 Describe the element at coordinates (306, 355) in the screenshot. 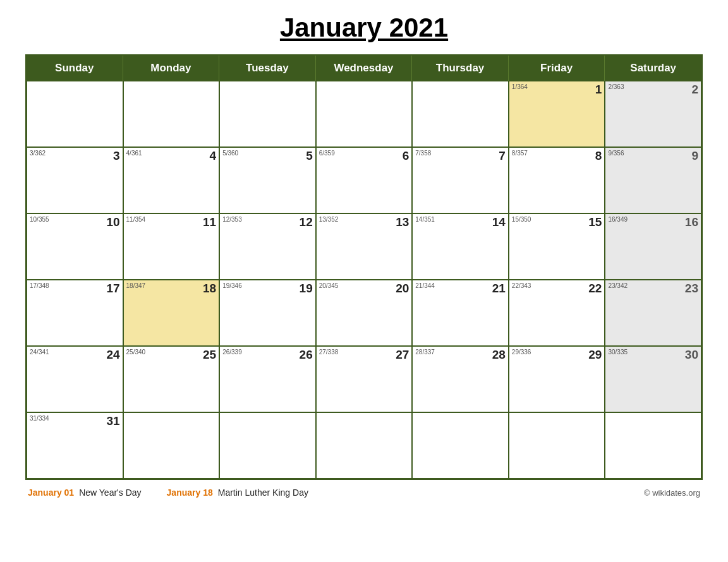

I see `day-number: 26` at that location.